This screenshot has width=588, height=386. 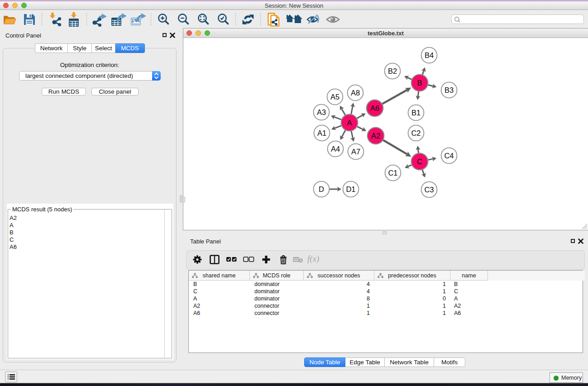 What do you see at coordinates (350, 189) in the screenshot?
I see `svg-text: D1` at bounding box center [350, 189].